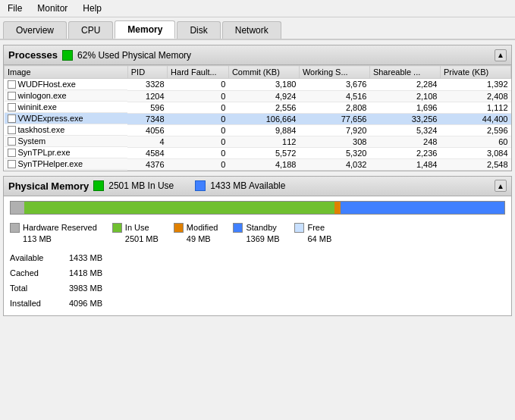 Image resolution: width=515 pixels, height=420 pixels. What do you see at coordinates (475, 164) in the screenshot?
I see `process-private: 2,548` at bounding box center [475, 164].